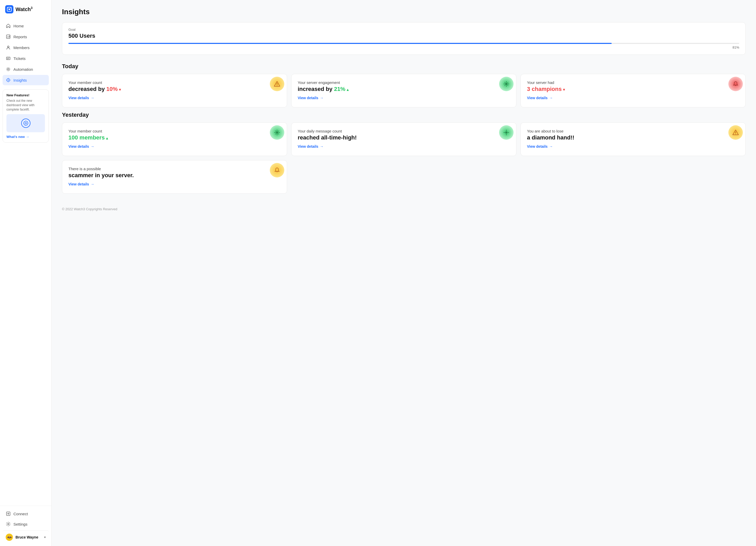 Image resolution: width=756 pixels, height=546 pixels. Describe the element at coordinates (107, 138) in the screenshot. I see `trend-arrow-up-icon2: ▲` at that location.